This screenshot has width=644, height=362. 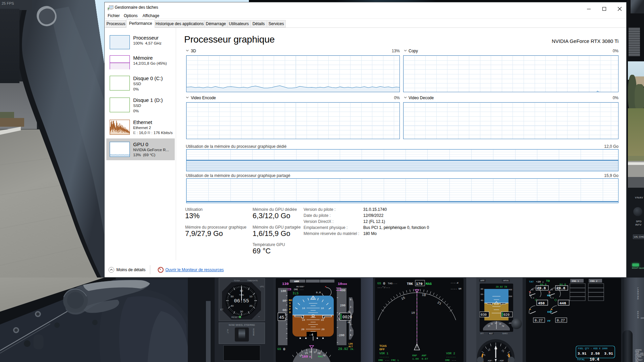 I want to click on svg-text: 0.0, so click(x=319, y=292).